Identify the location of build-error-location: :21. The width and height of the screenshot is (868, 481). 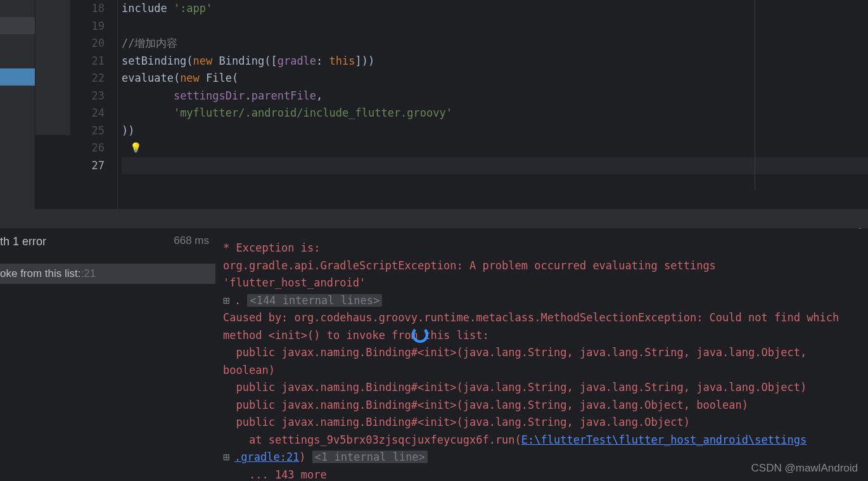
(89, 274).